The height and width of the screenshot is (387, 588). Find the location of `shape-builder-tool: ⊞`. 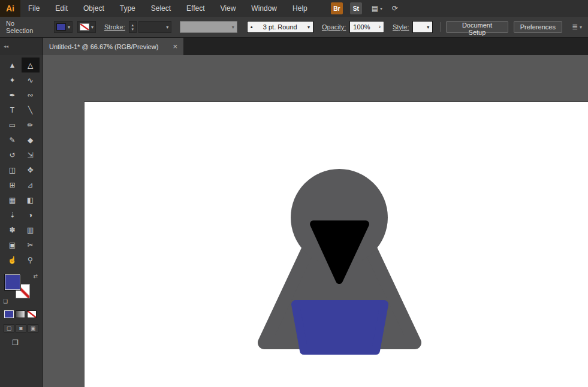

shape-builder-tool: ⊞ is located at coordinates (13, 185).